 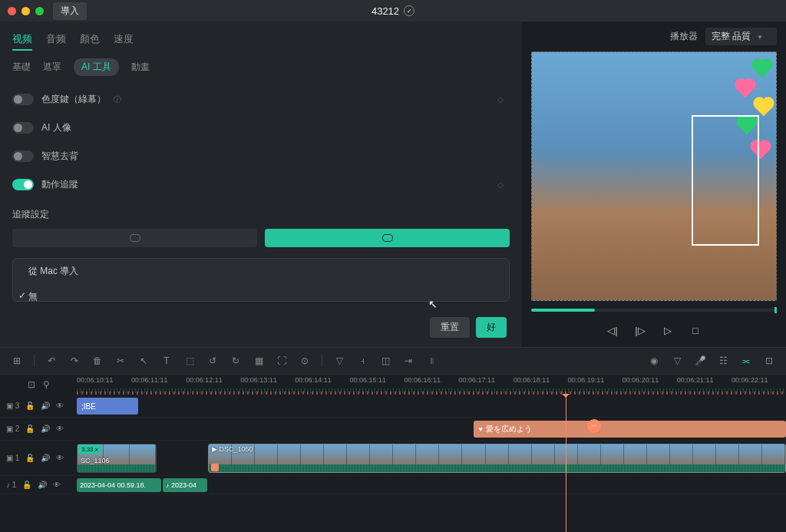 What do you see at coordinates (654, 361) in the screenshot?
I see `render-icon: ◉` at bounding box center [654, 361].